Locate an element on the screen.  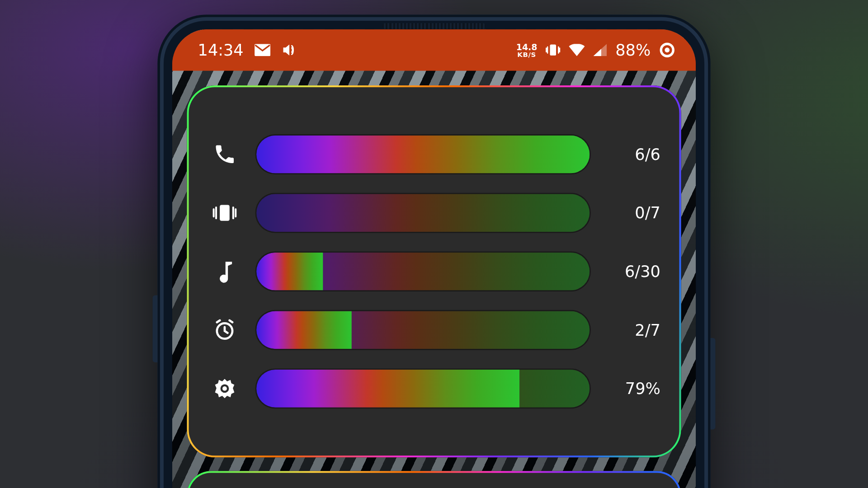
status-time: 14:34 is located at coordinates (221, 50).